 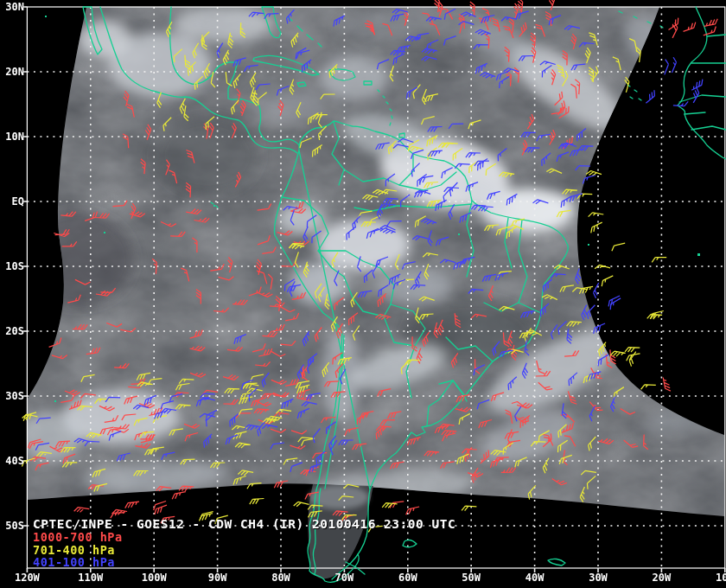 I want to click on lat-label: 20S, so click(x=12, y=331).